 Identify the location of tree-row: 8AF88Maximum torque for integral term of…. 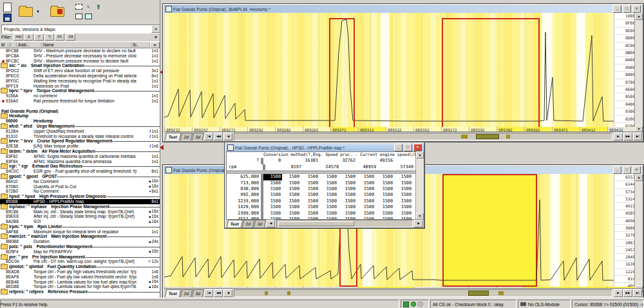
(80, 232).